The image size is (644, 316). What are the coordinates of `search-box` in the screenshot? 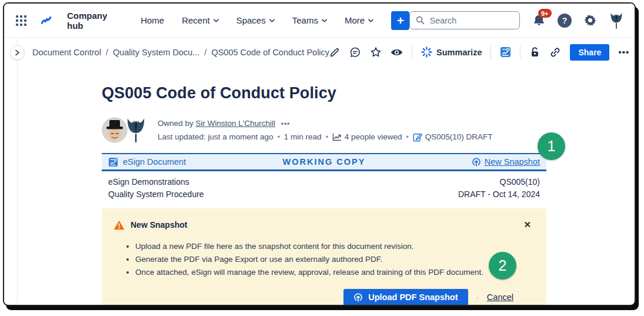 It's located at (465, 20).